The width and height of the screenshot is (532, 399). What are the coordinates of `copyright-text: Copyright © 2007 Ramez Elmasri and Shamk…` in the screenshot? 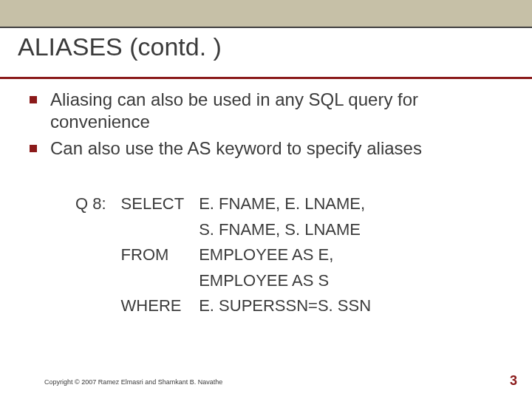 It's located at (133, 382).